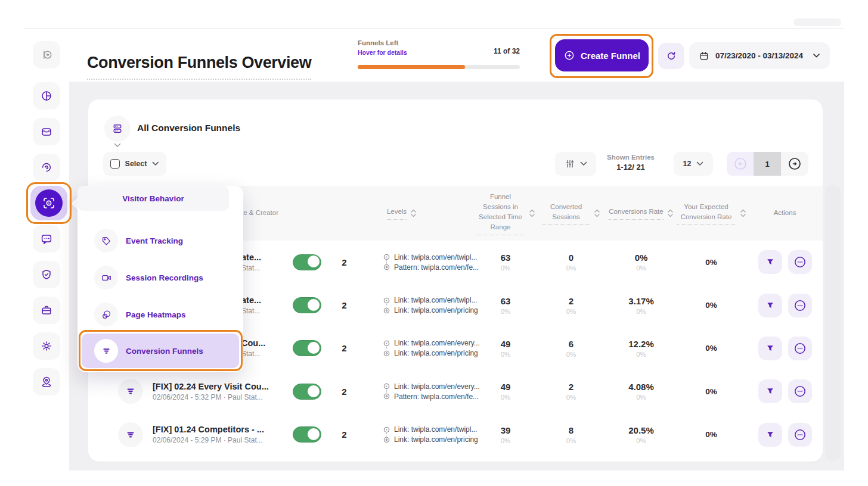 The height and width of the screenshot is (486, 868). I want to click on funnel-meta: 02/06/2024 - 5:32 PM · Paul Stat..., so click(211, 397).